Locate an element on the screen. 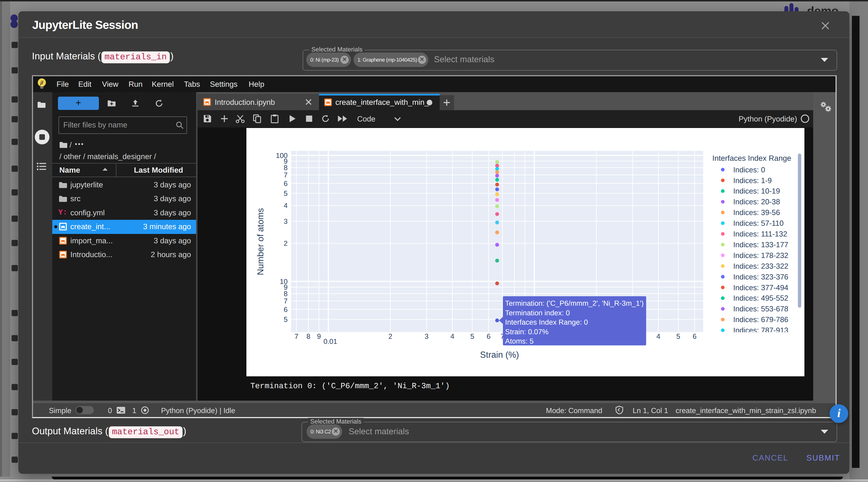  svg-text: 9 is located at coordinates (319, 336).